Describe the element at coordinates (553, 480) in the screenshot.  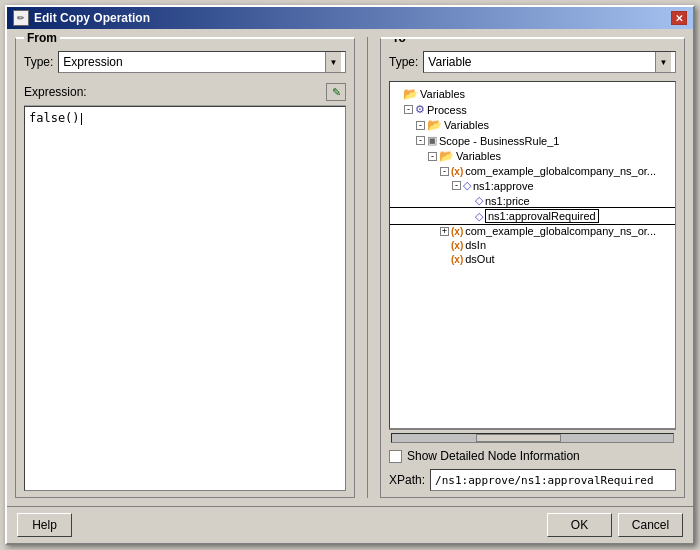
I see `xpath-input` at that location.